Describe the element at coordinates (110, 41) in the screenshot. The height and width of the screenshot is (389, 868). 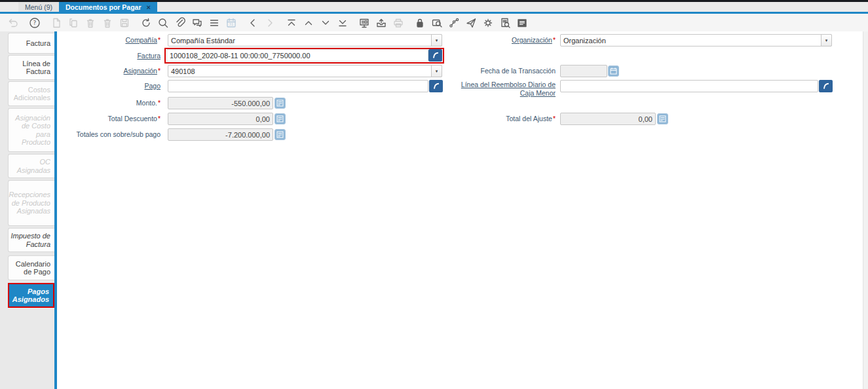
I see `compania-label: Compañía*` at that location.